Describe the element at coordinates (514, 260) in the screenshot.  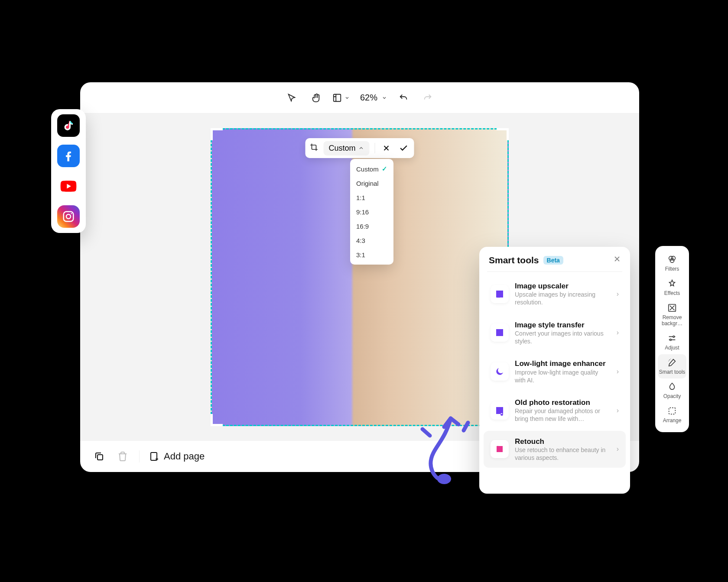
I see `smart-tools-title: Smart tools` at that location.